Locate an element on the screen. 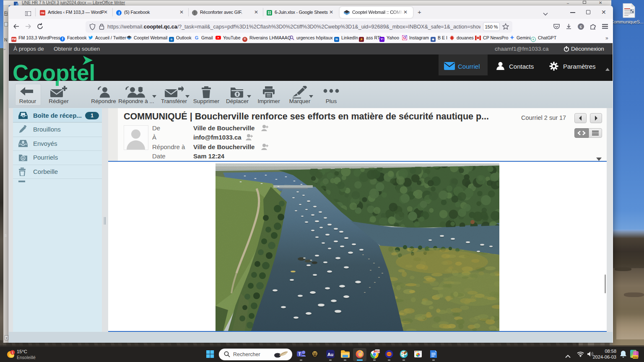 The width and height of the screenshot is (644, 362). svg-text: 1 is located at coordinates (13, 353).